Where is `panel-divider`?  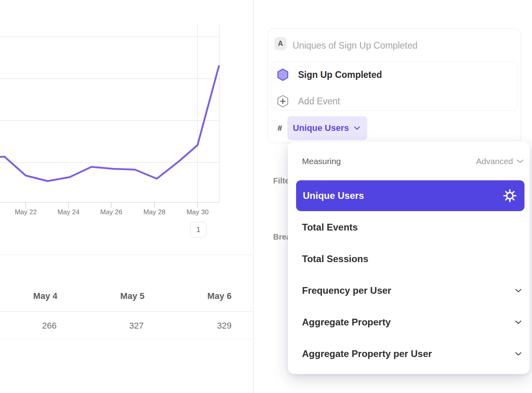 panel-divider is located at coordinates (253, 196).